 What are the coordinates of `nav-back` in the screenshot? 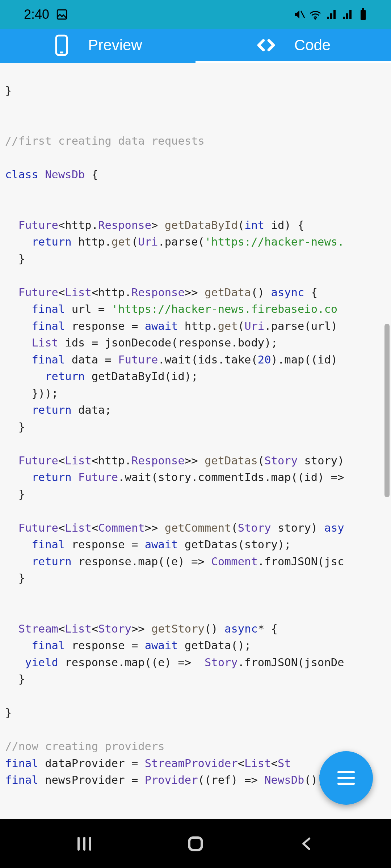 It's located at (307, 844).